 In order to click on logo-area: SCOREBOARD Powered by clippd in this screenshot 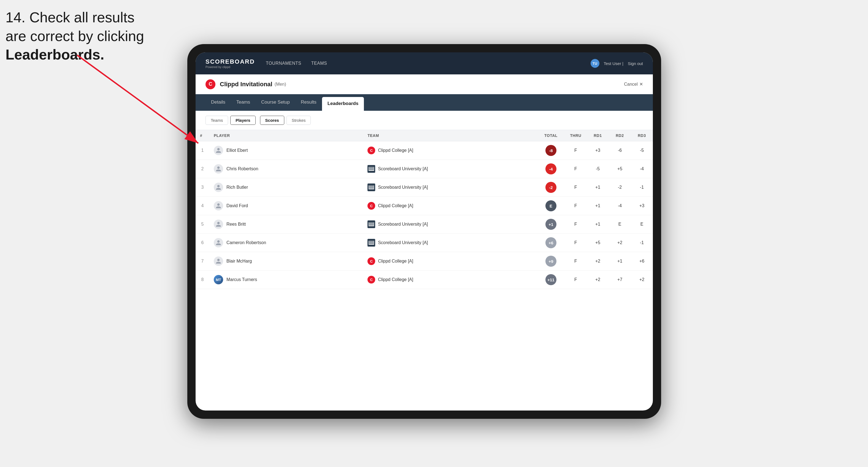, I will do `click(230, 63)`.